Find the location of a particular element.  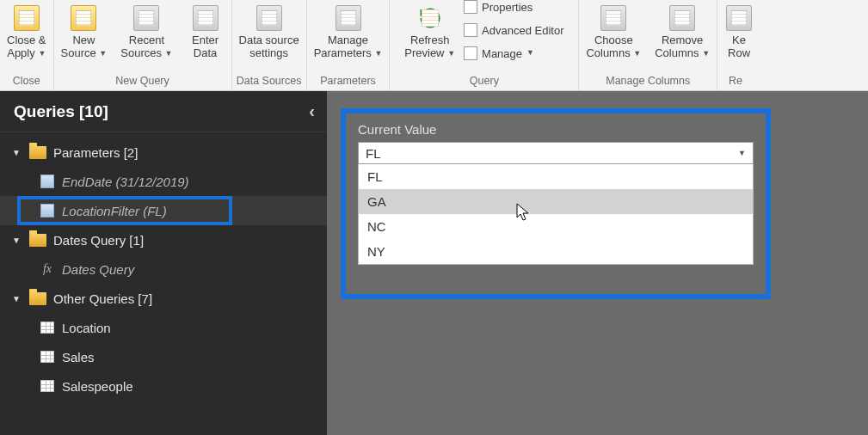

manage-parameters-icon is located at coordinates (348, 18).